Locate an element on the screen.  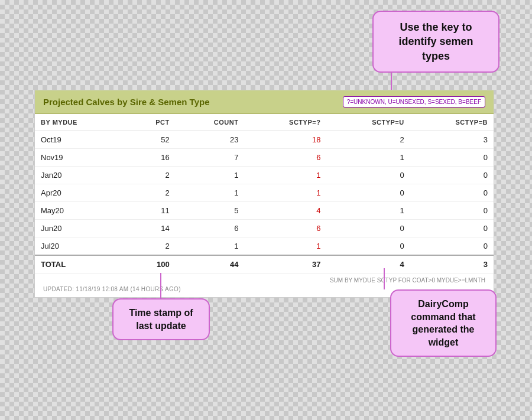
cell-count: 23 is located at coordinates (210, 140).